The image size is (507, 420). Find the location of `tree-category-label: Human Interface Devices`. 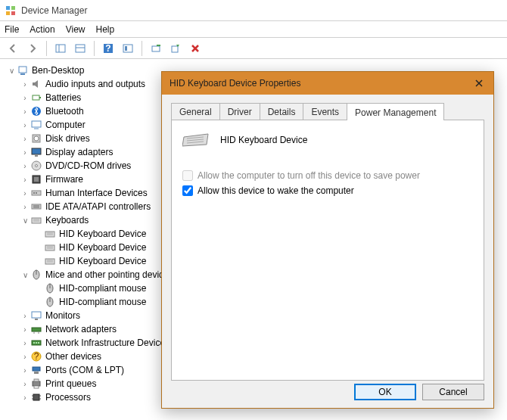

tree-category-label: Human Interface Devices is located at coordinates (97, 193).